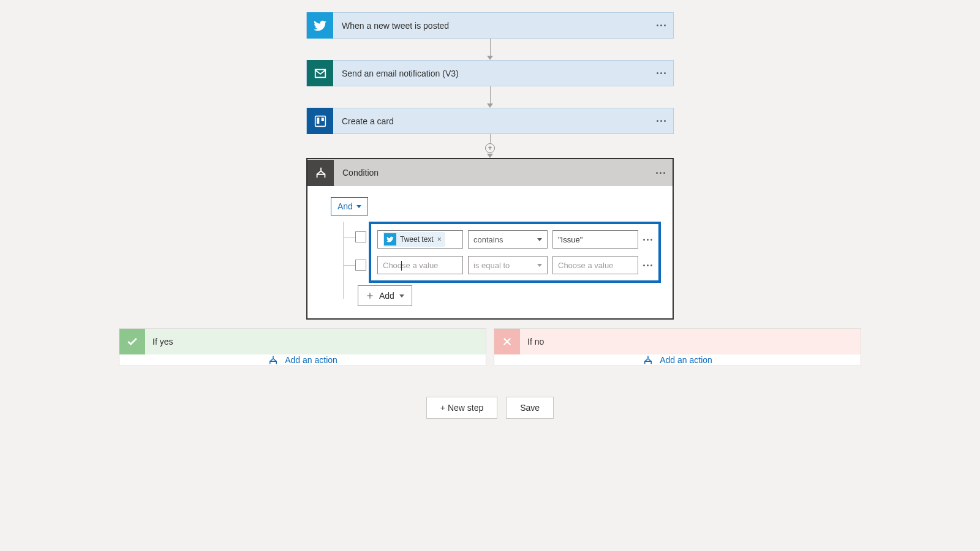 The height and width of the screenshot is (551, 980). What do you see at coordinates (507, 342) in the screenshot?
I see `close-icon` at bounding box center [507, 342].